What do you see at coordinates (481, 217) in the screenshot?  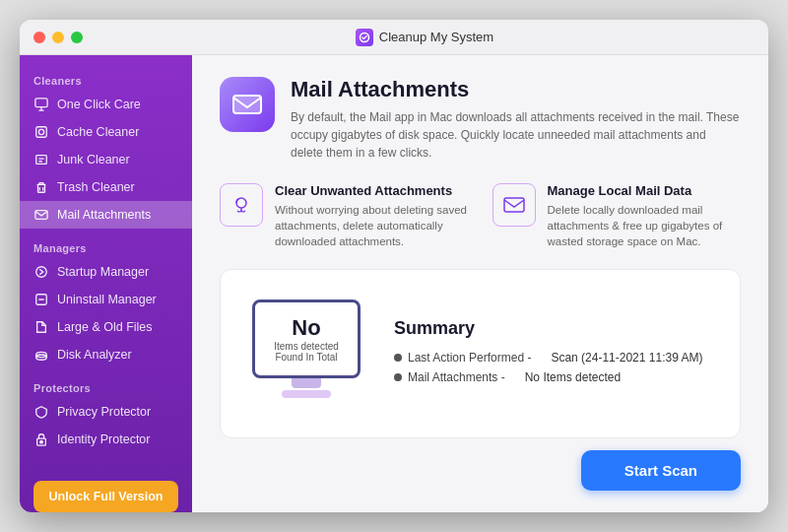 I see `features-row: Clear Unwanted Attachments Without worry…` at bounding box center [481, 217].